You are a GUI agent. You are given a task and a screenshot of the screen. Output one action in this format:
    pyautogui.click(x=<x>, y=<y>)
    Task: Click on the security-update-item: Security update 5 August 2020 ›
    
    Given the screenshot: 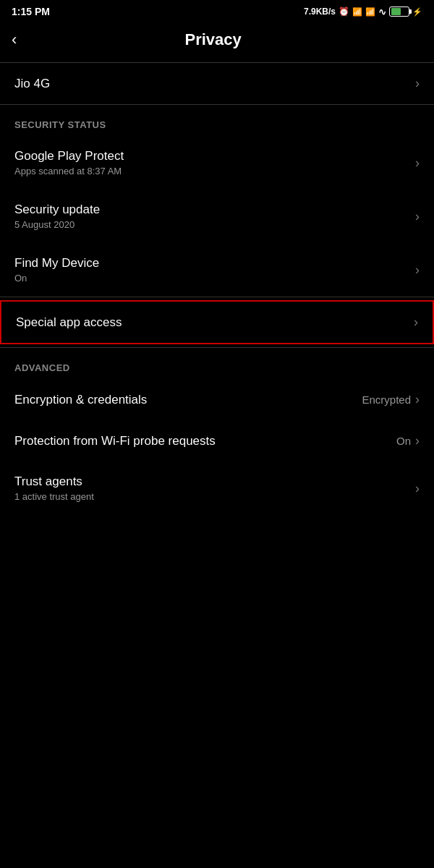 What is the action you would take?
    pyautogui.click(x=217, y=216)
    